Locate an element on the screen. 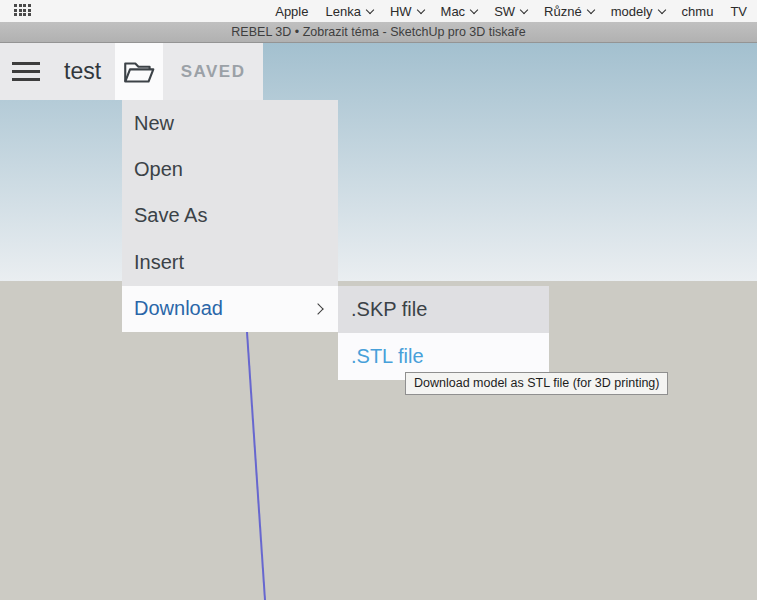 The height and width of the screenshot is (600, 757). apps-grid-icon is located at coordinates (22, 11).